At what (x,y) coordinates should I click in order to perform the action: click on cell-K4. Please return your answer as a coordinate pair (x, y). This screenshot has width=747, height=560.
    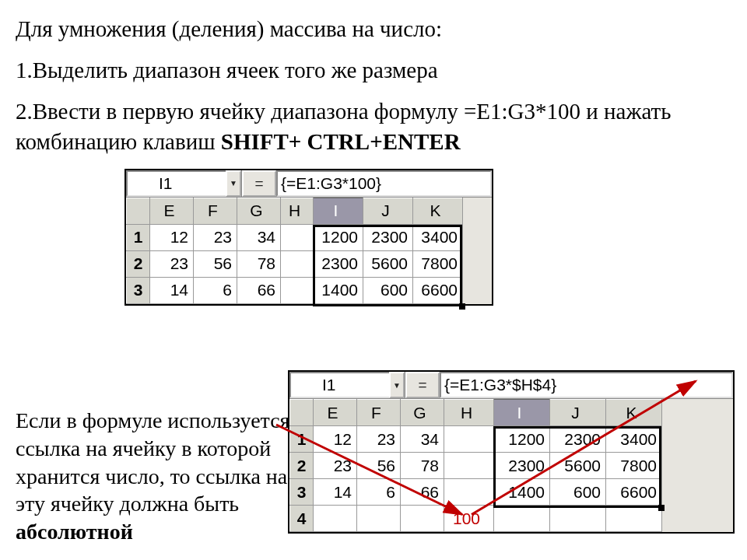
    Looking at the image, I should click on (634, 519).